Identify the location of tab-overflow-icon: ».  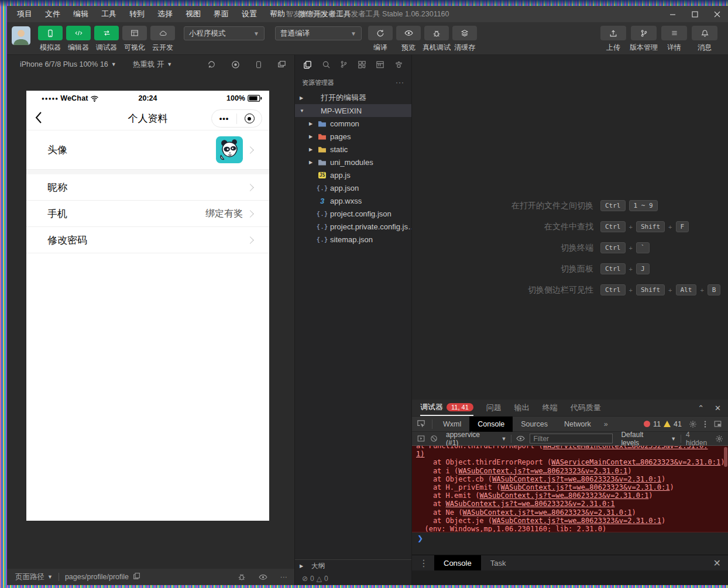
(606, 424).